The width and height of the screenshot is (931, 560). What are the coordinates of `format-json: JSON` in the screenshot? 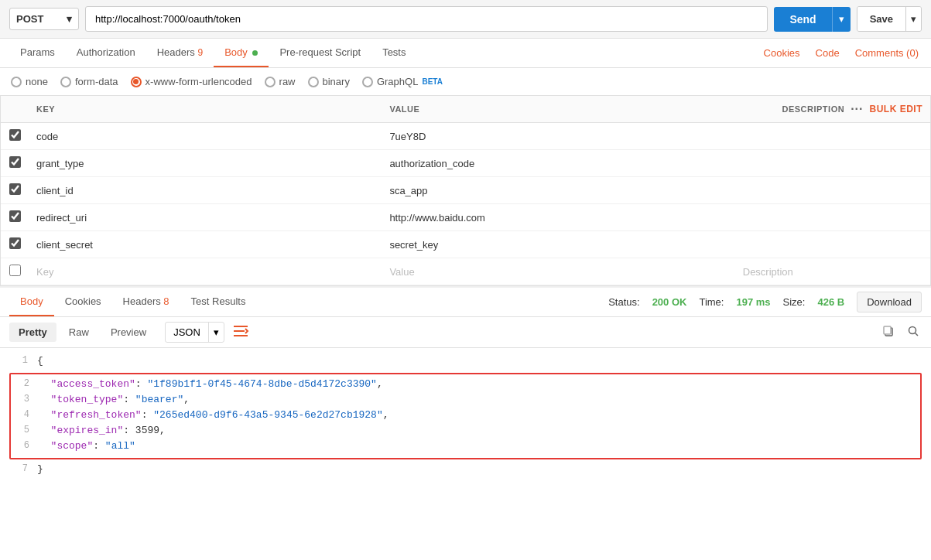 It's located at (187, 333).